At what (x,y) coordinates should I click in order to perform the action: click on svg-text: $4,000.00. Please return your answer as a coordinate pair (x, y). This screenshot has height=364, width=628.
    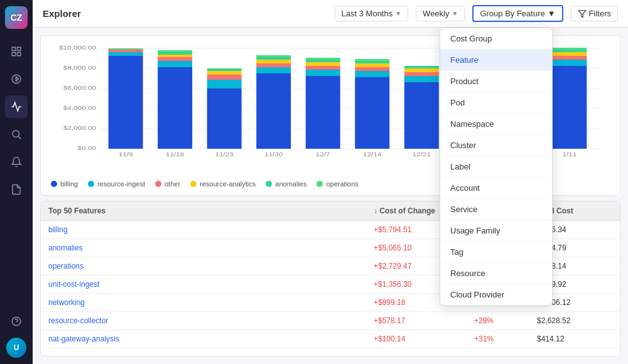
    Looking at the image, I should click on (80, 108).